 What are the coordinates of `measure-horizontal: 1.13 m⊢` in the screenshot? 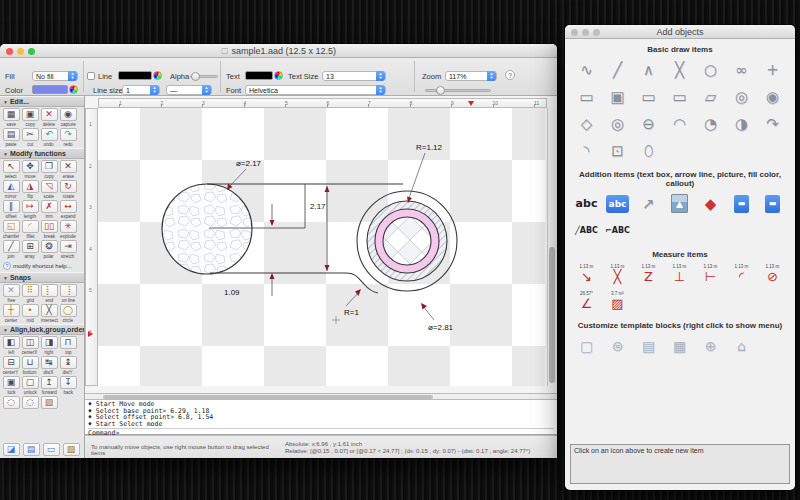 It's located at (710, 274).